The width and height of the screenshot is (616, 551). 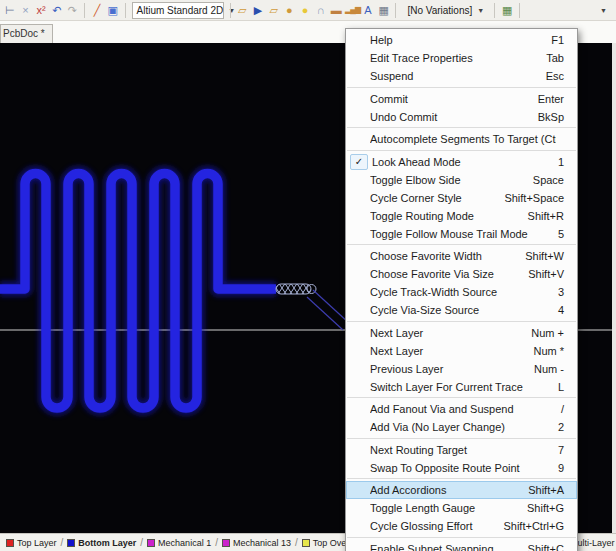 I want to click on cross-probe-icon: ×, so click(x=26, y=10).